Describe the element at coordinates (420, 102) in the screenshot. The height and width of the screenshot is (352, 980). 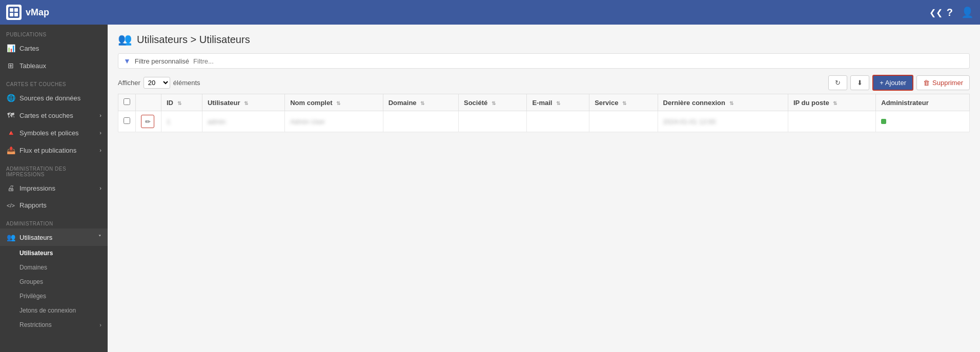
I see `col-domaine: Domaine ⇅` at that location.